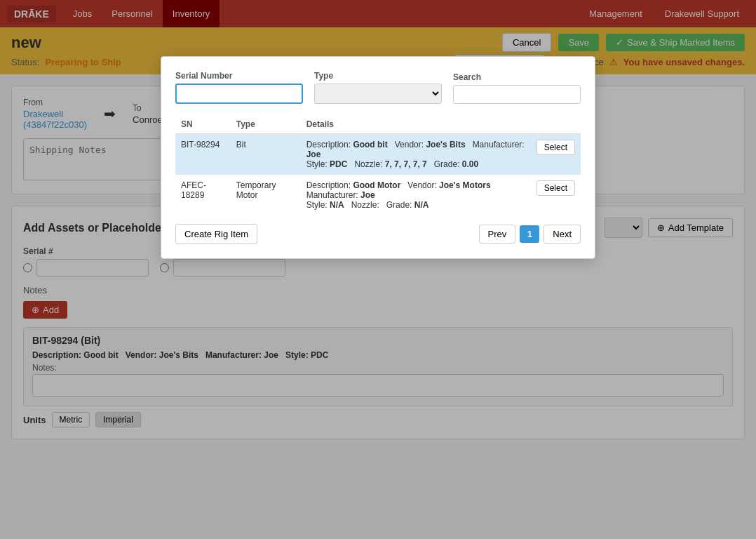 This screenshot has height=539, width=756. Describe the element at coordinates (517, 77) in the screenshot. I see `search-label: Search` at that location.